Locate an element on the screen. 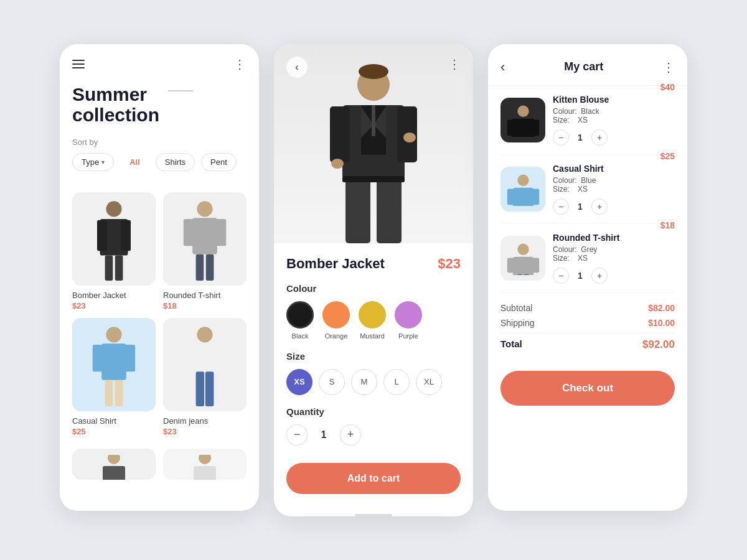  size-option-s: S is located at coordinates (332, 382).